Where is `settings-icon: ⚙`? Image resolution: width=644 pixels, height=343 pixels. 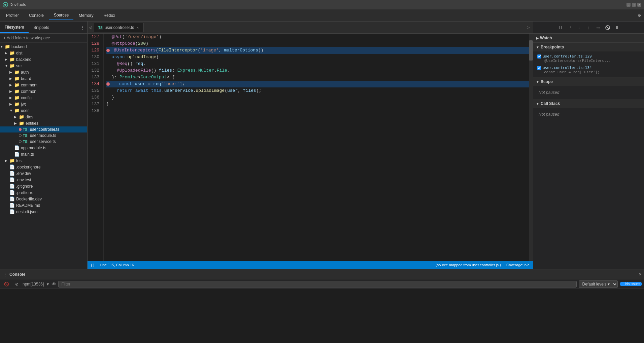 settings-icon: ⚙ is located at coordinates (640, 15).